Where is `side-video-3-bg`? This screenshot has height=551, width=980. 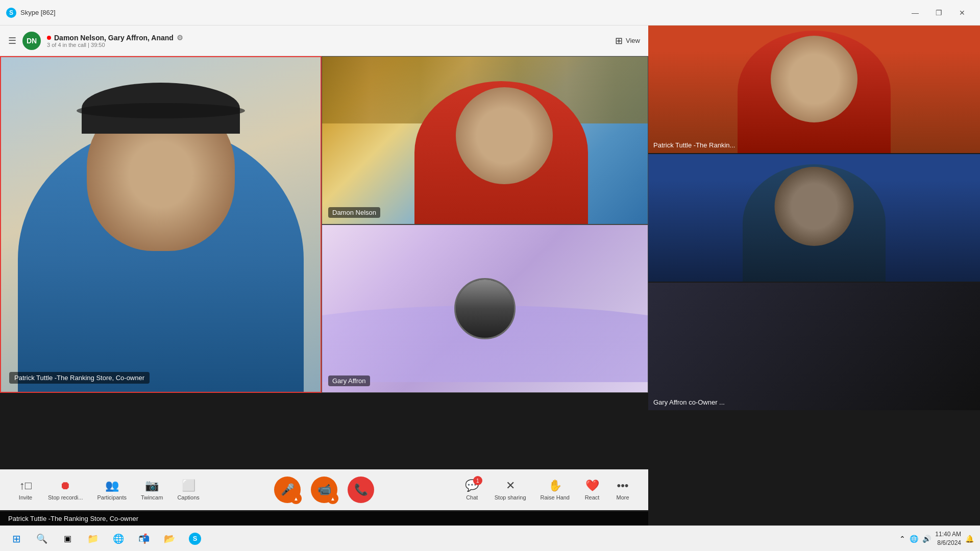 side-video-3-bg is located at coordinates (814, 346).